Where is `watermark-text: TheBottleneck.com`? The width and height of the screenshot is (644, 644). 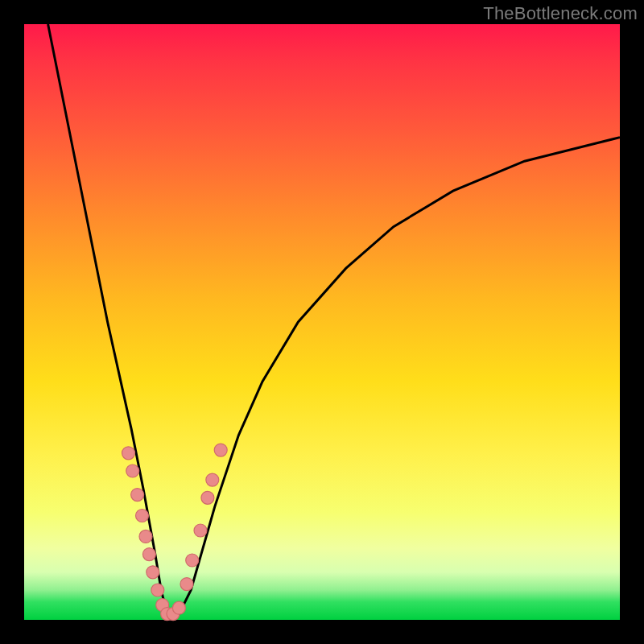
watermark-text: TheBottleneck.com is located at coordinates (560, 14).